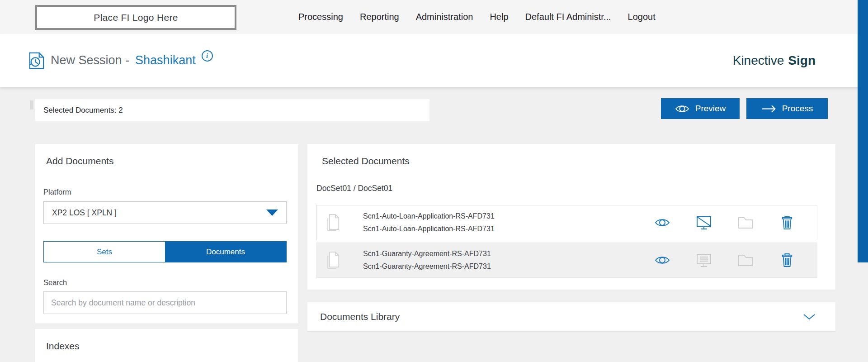 This screenshot has height=362, width=868. Describe the element at coordinates (802, 61) in the screenshot. I see `brand-product: Sign` at that location.